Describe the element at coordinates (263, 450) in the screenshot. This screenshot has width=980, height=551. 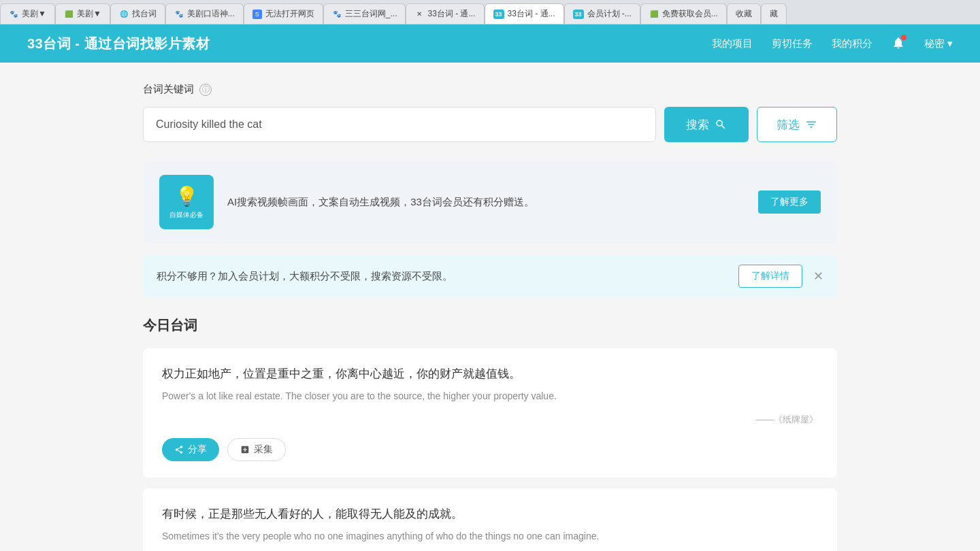
I see `collect-label-1: 采集` at that location.